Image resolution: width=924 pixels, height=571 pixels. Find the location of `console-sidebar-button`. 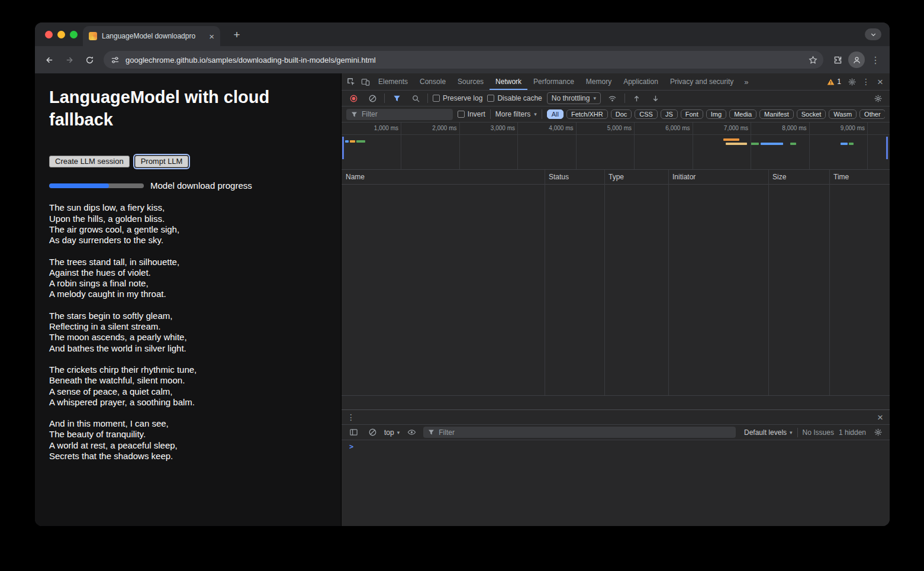

console-sidebar-button is located at coordinates (353, 433).